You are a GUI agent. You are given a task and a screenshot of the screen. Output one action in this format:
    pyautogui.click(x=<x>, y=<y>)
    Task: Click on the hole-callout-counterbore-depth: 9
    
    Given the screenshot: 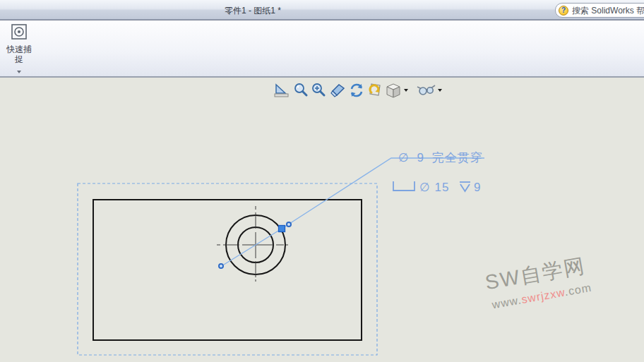 What is the action you would take?
    pyautogui.click(x=477, y=188)
    